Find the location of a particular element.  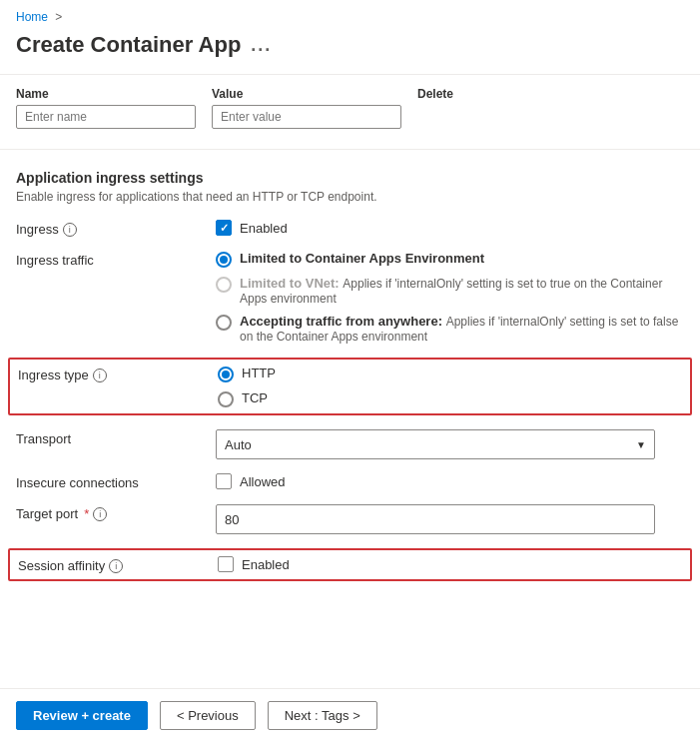

traffic-option-limited-vnet: Limited to VNet: Applies if 'internalOnl… is located at coordinates (449, 291).